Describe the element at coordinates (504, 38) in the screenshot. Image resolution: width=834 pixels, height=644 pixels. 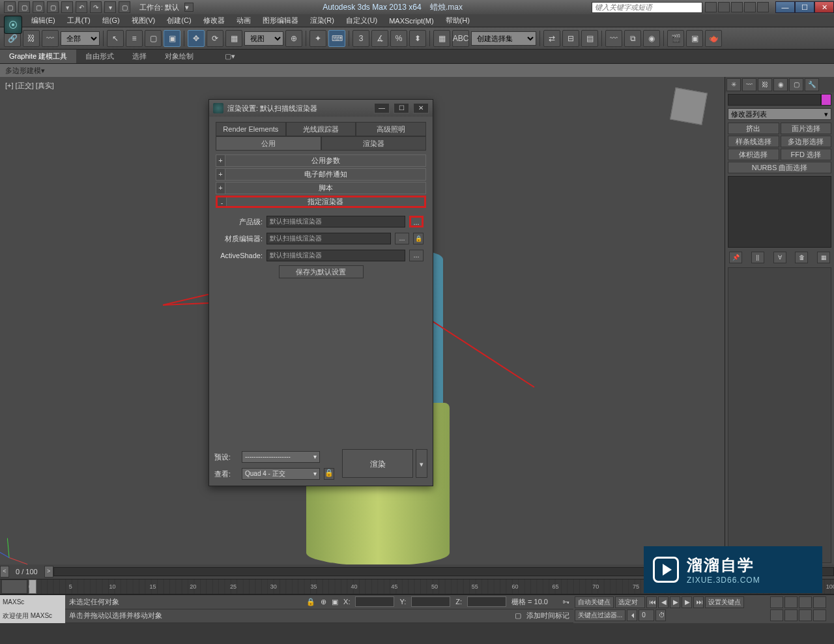
I see `named-selection-set: 创建选择集` at that location.